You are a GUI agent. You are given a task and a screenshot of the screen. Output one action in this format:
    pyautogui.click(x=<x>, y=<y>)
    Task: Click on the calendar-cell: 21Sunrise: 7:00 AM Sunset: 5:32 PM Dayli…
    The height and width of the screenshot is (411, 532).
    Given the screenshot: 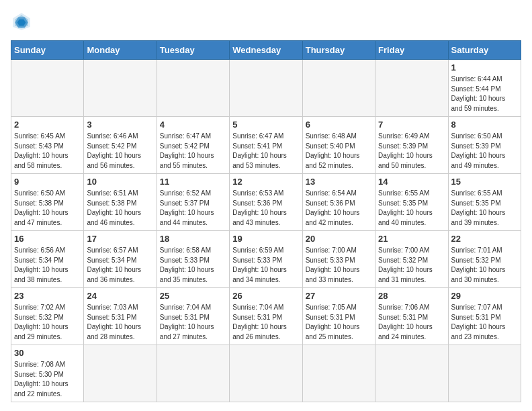 What is the action you would take?
    pyautogui.click(x=412, y=259)
    